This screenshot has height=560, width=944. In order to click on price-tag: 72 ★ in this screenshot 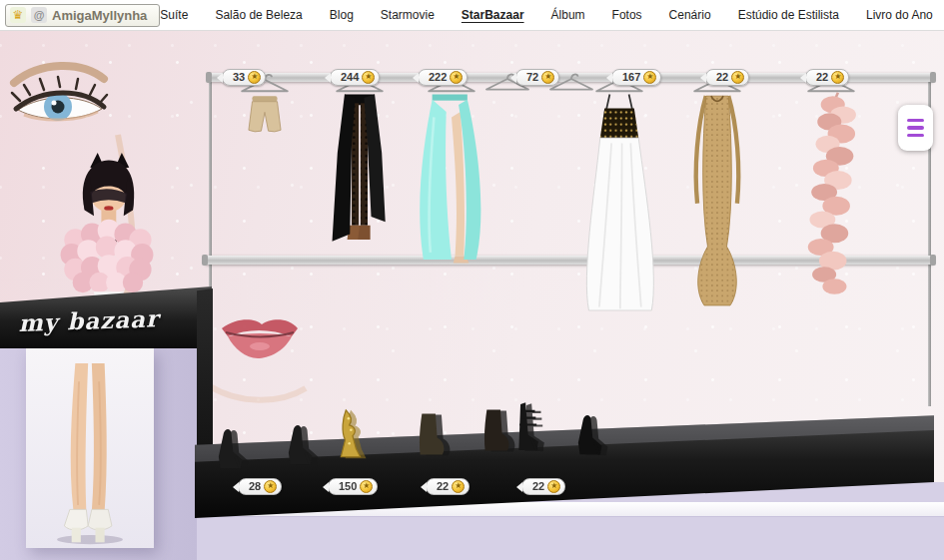, I will do `click(537, 78)`.